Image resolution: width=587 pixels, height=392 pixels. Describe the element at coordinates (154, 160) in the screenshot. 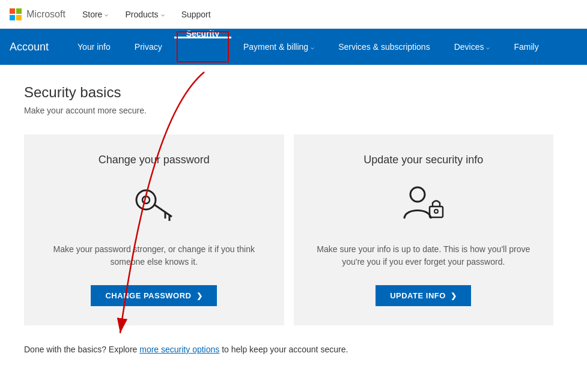

I see `change-password-title: Change your password` at that location.